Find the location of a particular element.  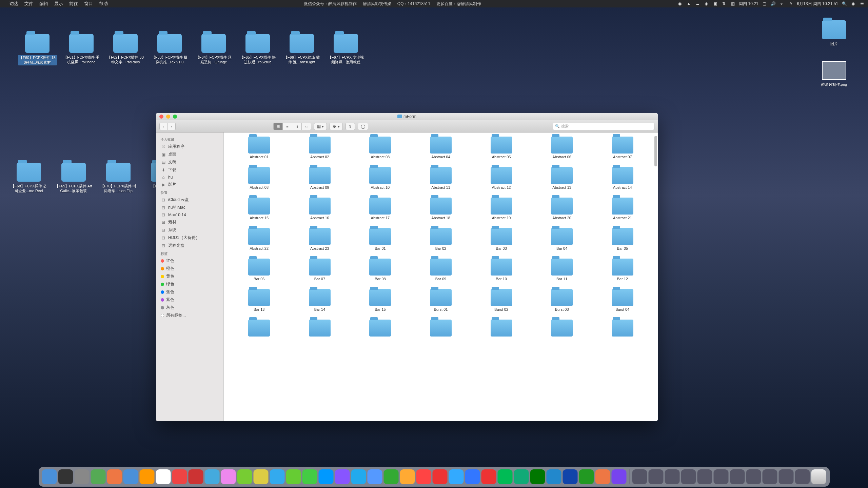

folder-item: Abstract 17 is located at coordinates (380, 209).